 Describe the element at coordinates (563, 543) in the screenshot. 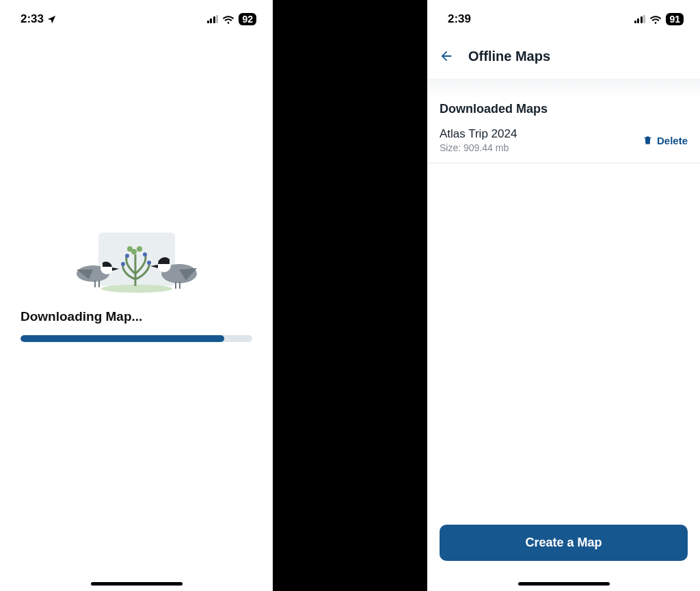

I see `create-map-button: Create a Map` at that location.